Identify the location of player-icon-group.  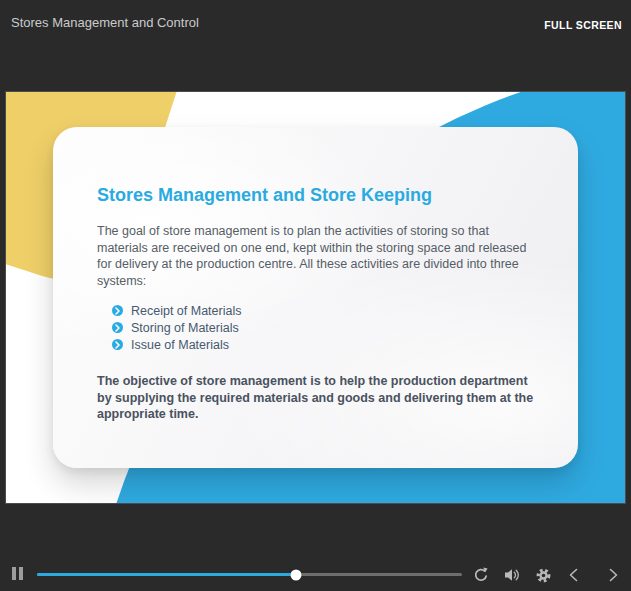
(547, 575).